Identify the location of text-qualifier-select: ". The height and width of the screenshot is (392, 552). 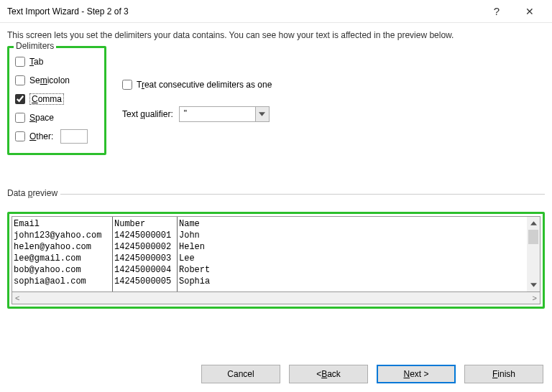
(224, 114).